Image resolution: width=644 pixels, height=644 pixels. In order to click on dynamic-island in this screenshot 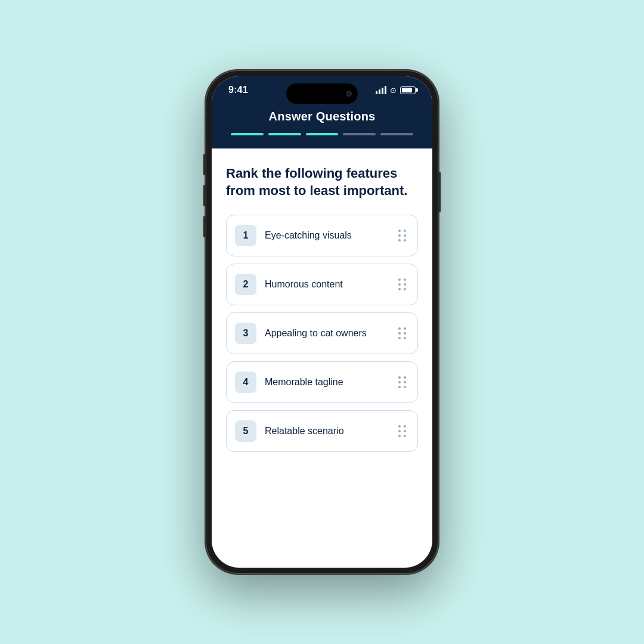, I will do `click(322, 94)`.